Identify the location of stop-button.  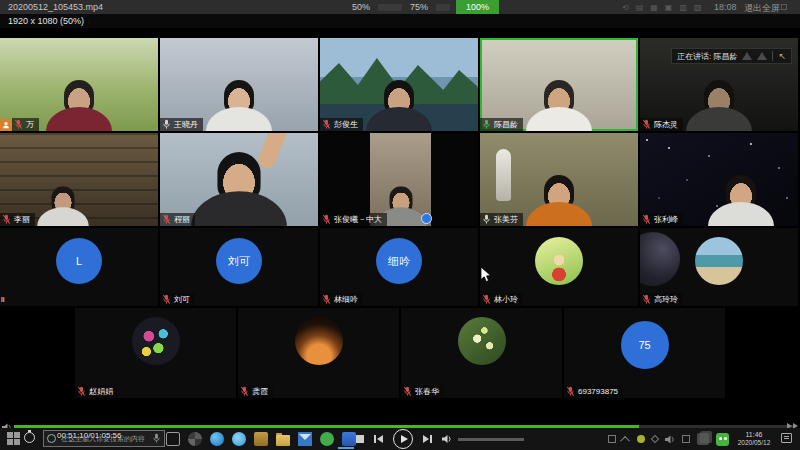
(360, 439).